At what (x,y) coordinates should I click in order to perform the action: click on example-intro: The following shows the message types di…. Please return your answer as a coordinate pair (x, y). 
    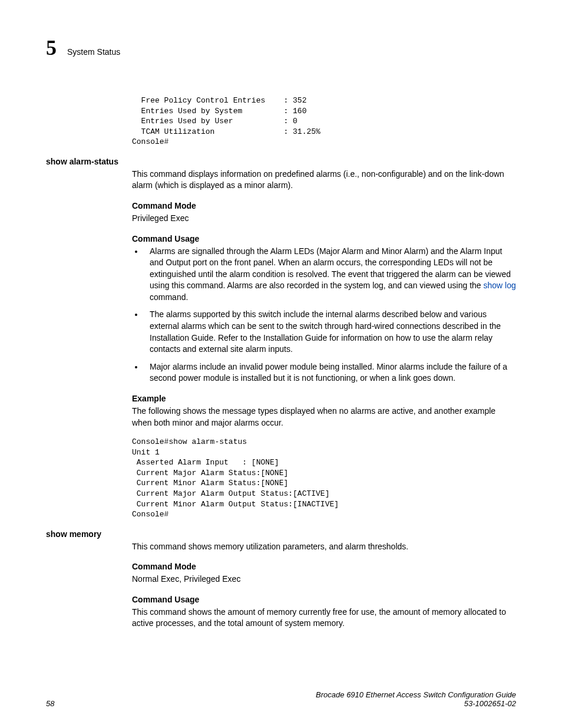
    Looking at the image, I should click on (324, 417).